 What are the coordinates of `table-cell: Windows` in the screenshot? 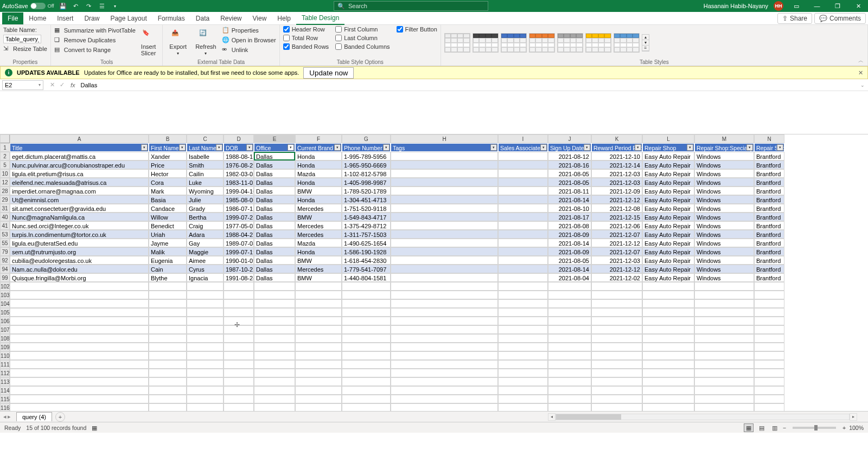 It's located at (724, 182).